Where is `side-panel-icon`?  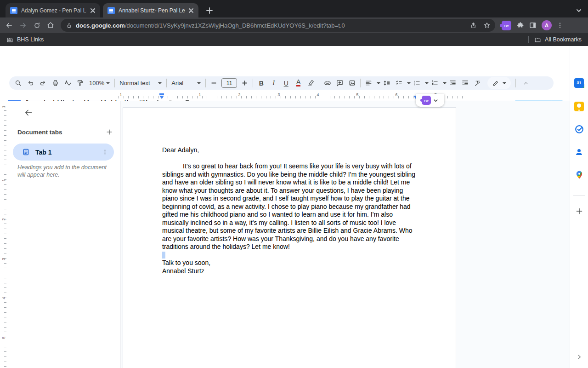
side-panel-icon is located at coordinates (533, 25).